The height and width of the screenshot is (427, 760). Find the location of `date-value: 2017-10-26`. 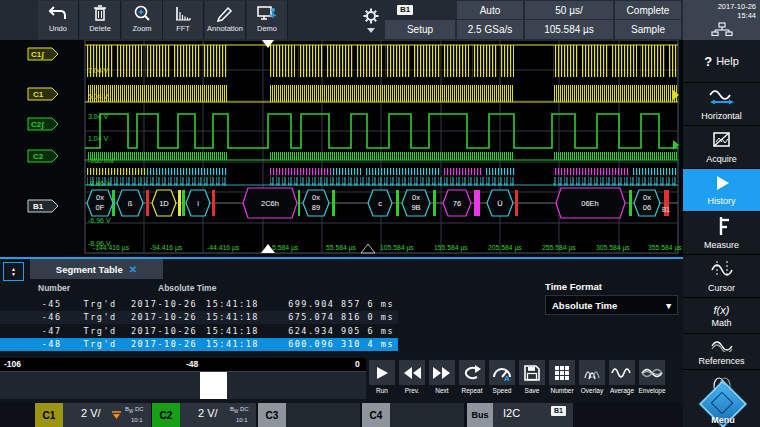

date-value: 2017-10-26 is located at coordinates (739, 6).